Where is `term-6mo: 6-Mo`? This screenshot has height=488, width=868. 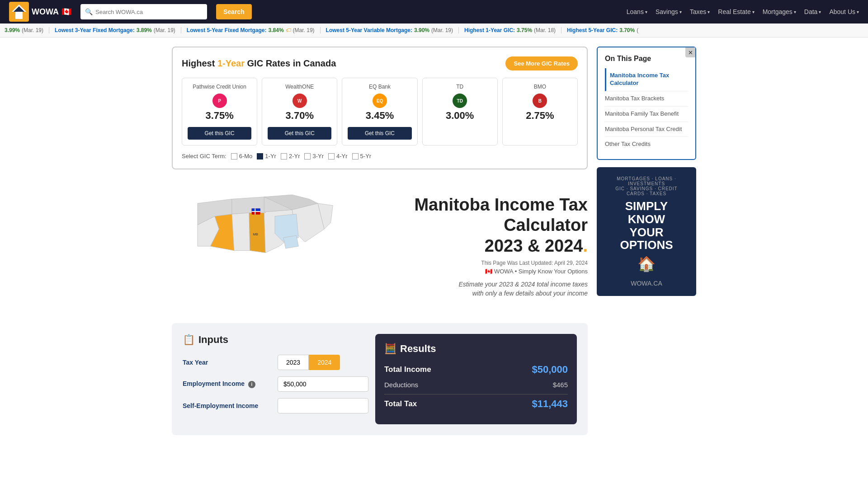 term-6mo: 6-Mo is located at coordinates (242, 156).